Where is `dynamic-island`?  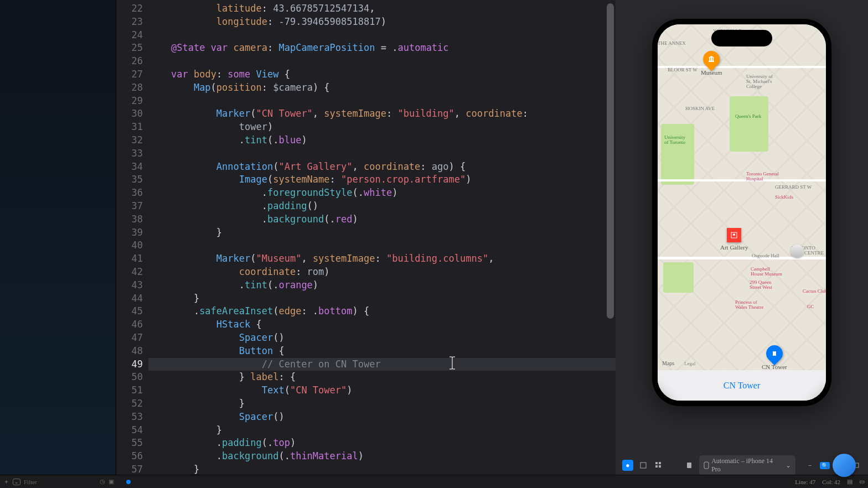 dynamic-island is located at coordinates (742, 38).